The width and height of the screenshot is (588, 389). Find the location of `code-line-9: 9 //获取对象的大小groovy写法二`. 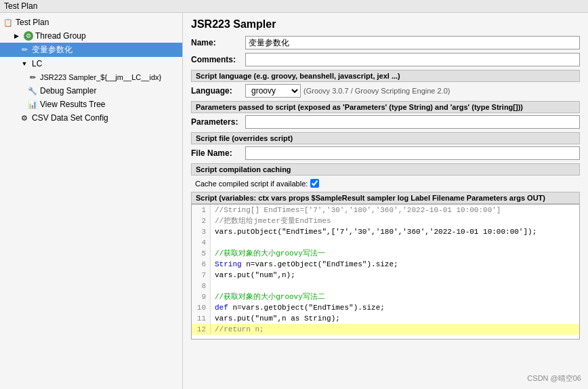

code-line-9: 9 //获取对象的大小groovy写法二 is located at coordinates (385, 297).